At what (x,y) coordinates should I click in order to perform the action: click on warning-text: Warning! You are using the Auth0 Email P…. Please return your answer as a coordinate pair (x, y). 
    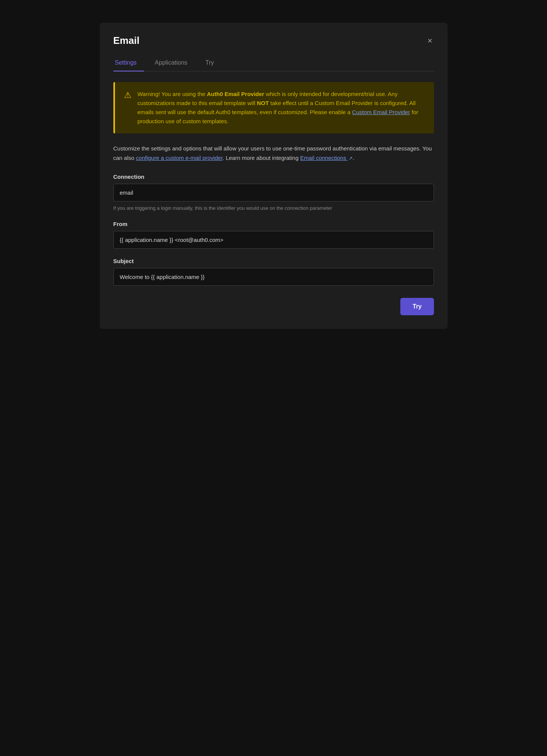
    Looking at the image, I should click on (281, 108).